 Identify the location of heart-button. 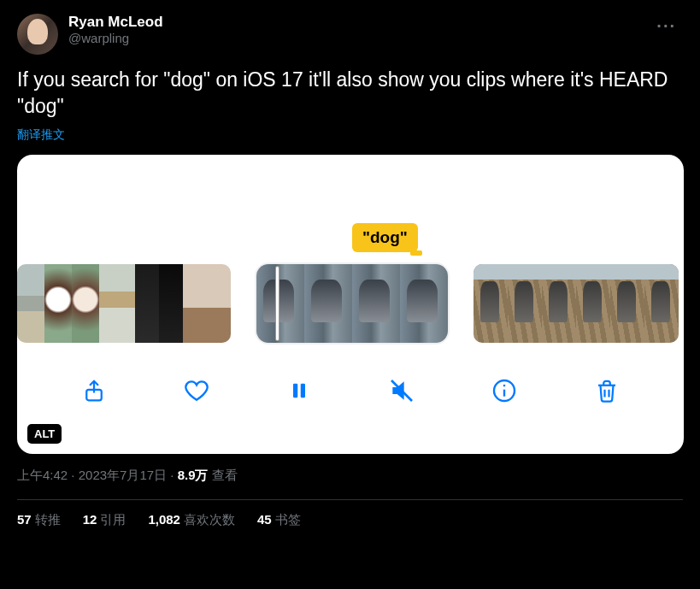
(197, 391).